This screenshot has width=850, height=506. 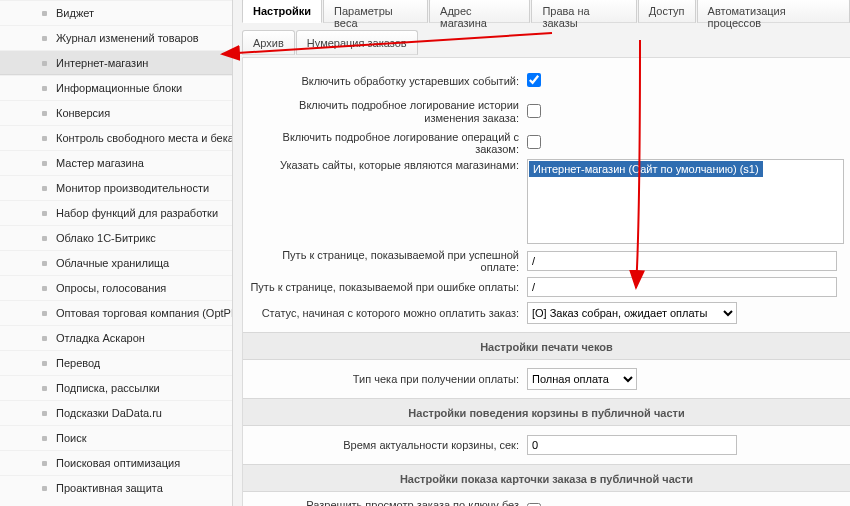 I want to click on tab: Адрес магазина, so click(x=480, y=12).